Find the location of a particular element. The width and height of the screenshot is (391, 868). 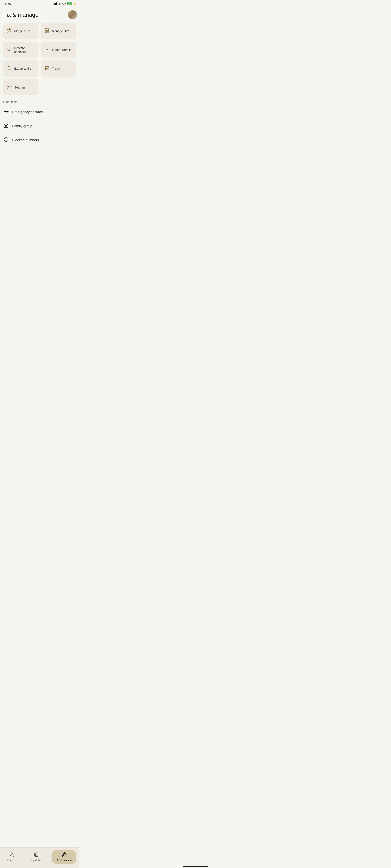

settings-button: Settings is located at coordinates (21, 87).